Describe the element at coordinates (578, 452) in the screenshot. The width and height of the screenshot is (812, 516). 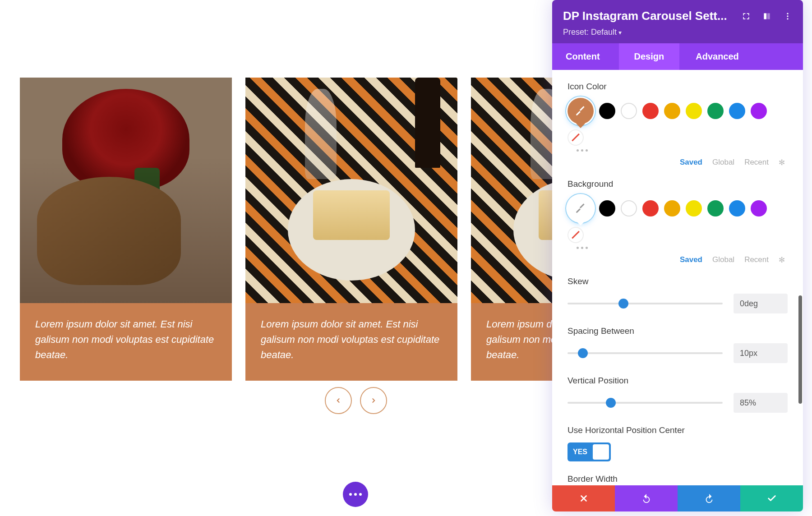
I see `toggle-label: YES` at that location.